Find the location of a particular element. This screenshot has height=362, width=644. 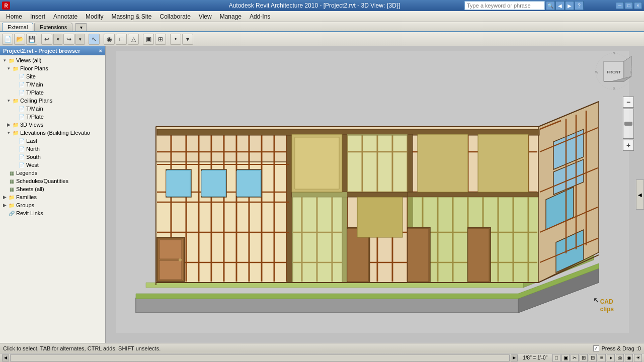

view-size-button: □ is located at coordinates (556, 358).